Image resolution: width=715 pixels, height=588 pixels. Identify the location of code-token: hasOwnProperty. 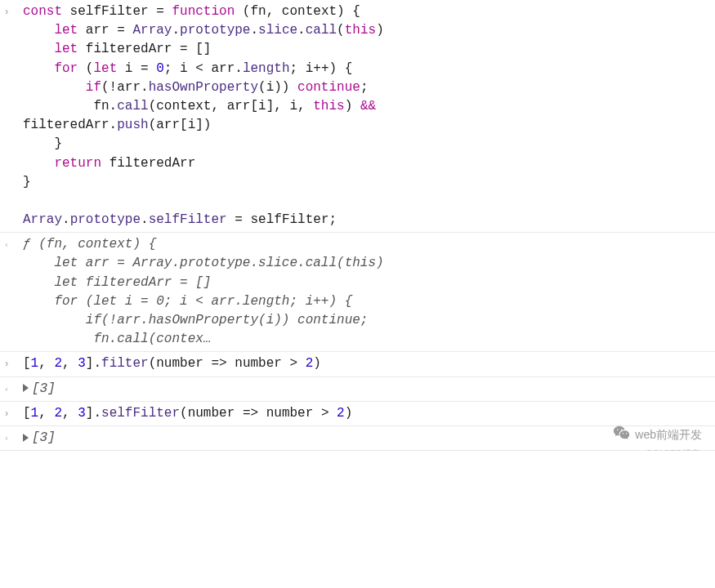
(203, 87).